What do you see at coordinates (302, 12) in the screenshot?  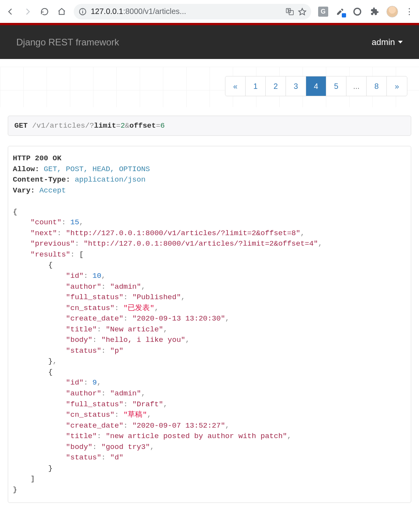 I see `bookmark-star-icon` at bounding box center [302, 12].